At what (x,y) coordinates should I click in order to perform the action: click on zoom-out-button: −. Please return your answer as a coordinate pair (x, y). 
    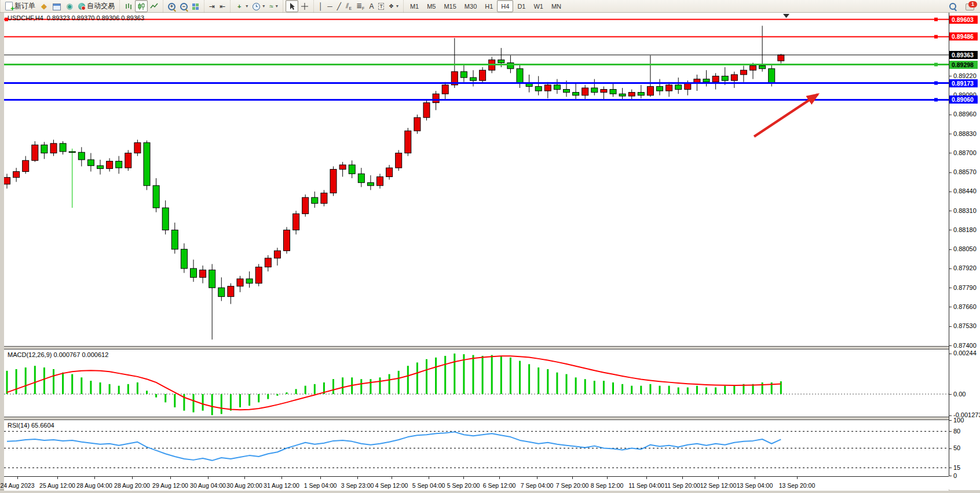
    Looking at the image, I should click on (184, 6).